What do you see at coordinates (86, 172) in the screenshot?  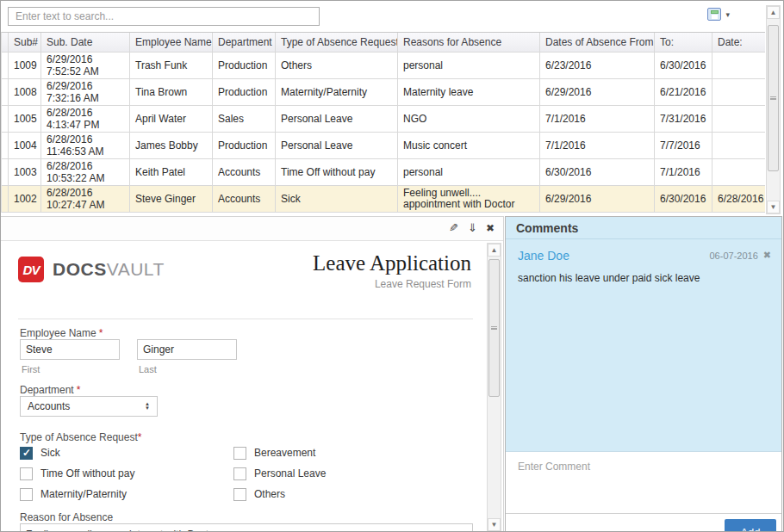 I see `cell-sub-date: 6/28/201610:53:22 AM` at bounding box center [86, 172].